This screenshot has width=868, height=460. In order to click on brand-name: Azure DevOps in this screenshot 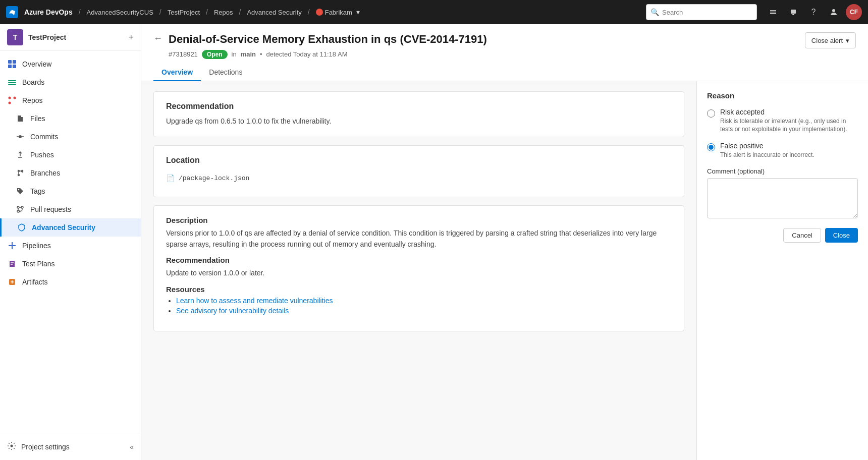, I will do `click(48, 12)`.